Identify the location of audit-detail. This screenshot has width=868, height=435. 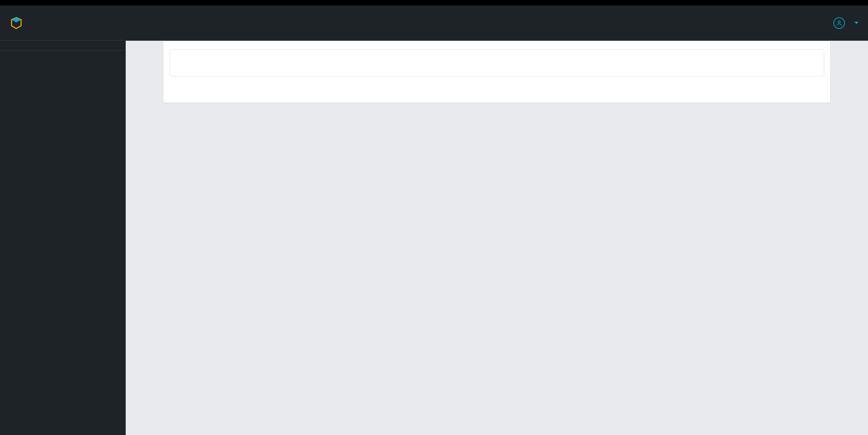
(497, 63).